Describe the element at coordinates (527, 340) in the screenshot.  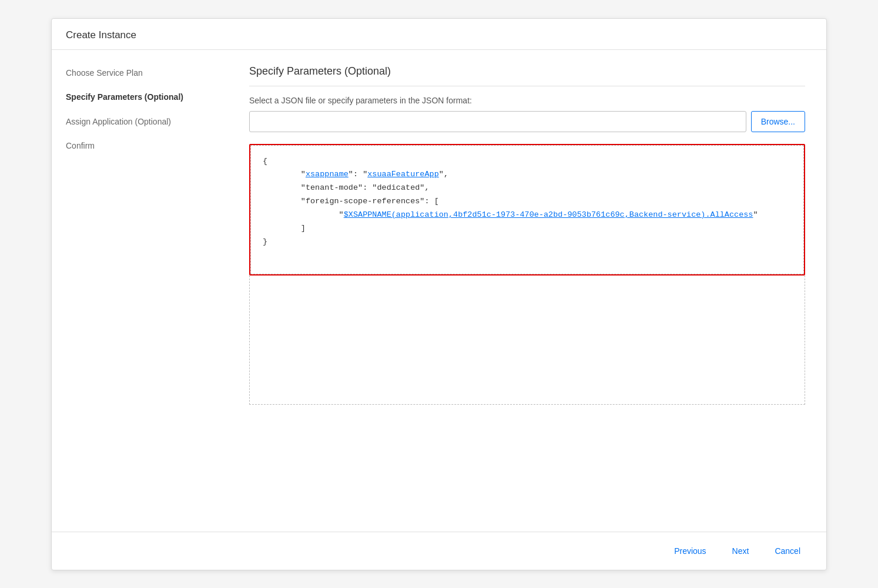
I see `json-empty-area` at that location.